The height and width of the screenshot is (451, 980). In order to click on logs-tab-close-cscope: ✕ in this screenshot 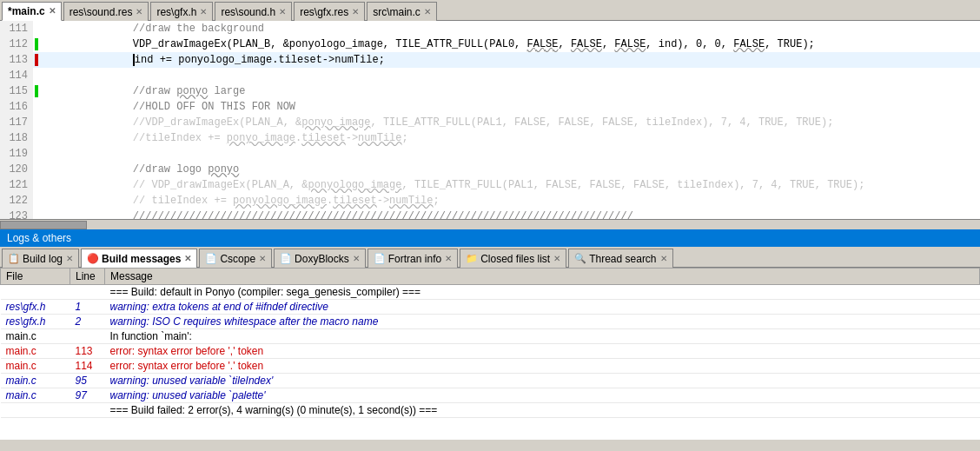, I will do `click(262, 259)`.